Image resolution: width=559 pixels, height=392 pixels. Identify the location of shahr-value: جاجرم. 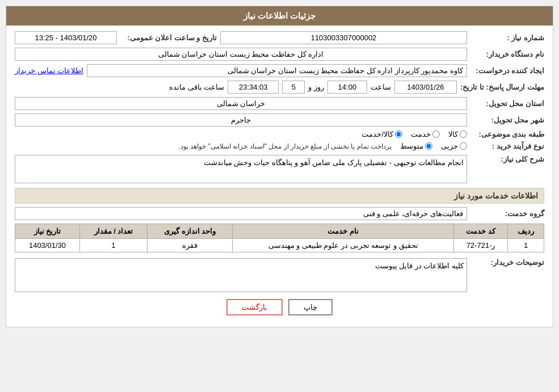
(241, 120).